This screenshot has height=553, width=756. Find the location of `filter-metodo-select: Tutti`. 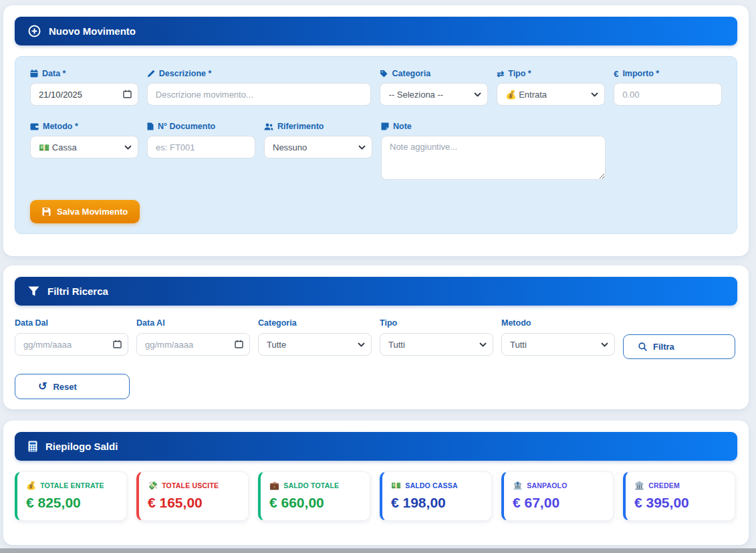

filter-metodo-select: Tutti is located at coordinates (558, 344).